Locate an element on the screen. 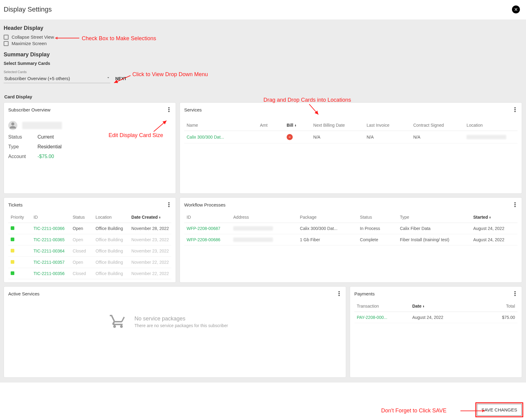 The image size is (526, 420). ticket-id-link: TIC-2211-00365 is located at coordinates (51, 240).